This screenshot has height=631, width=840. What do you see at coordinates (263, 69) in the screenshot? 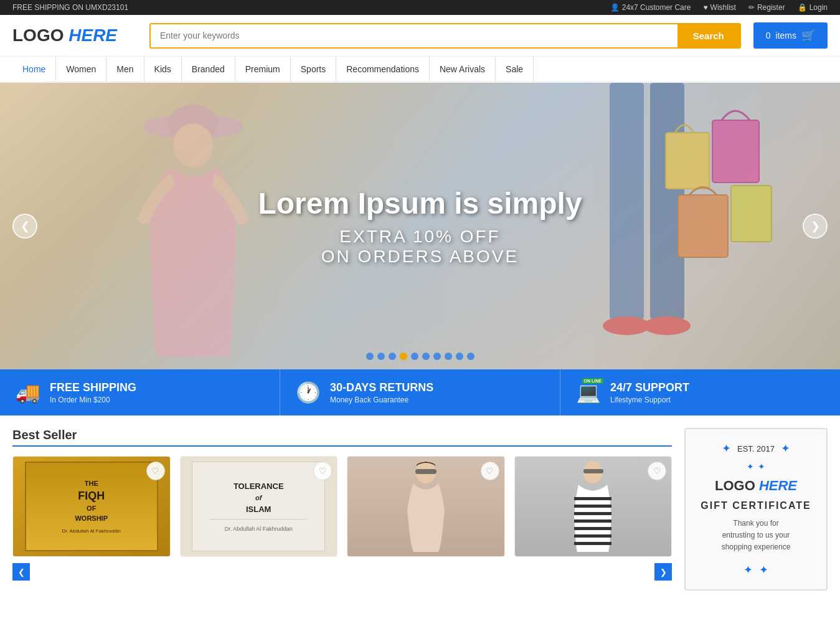
I see `nav-item-premium: Premium` at bounding box center [263, 69].